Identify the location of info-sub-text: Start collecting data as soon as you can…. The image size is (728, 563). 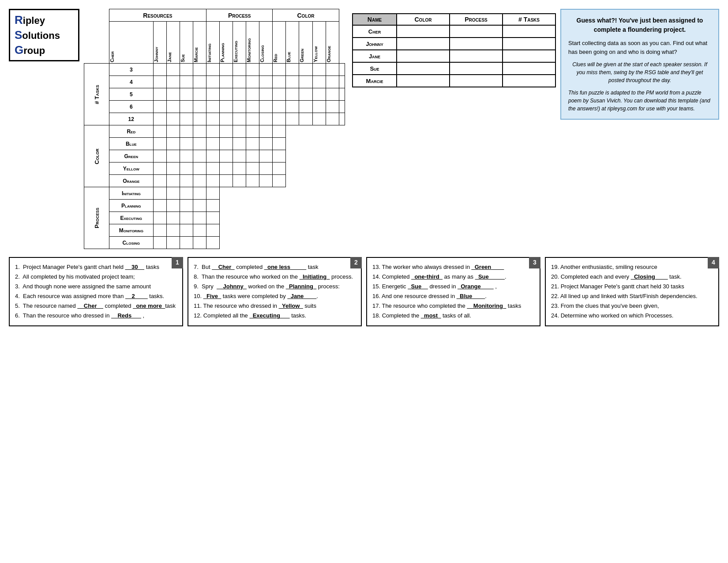
(640, 48).